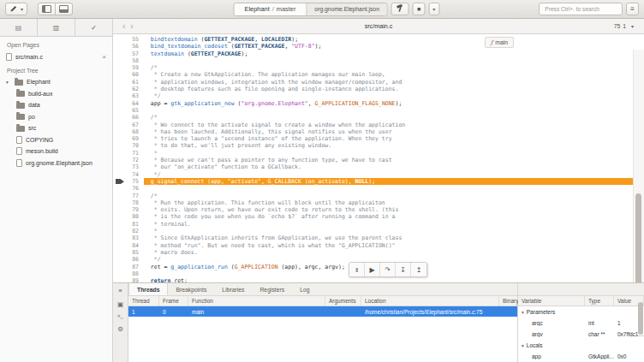  I want to click on gutter-line: 56, so click(128, 46).